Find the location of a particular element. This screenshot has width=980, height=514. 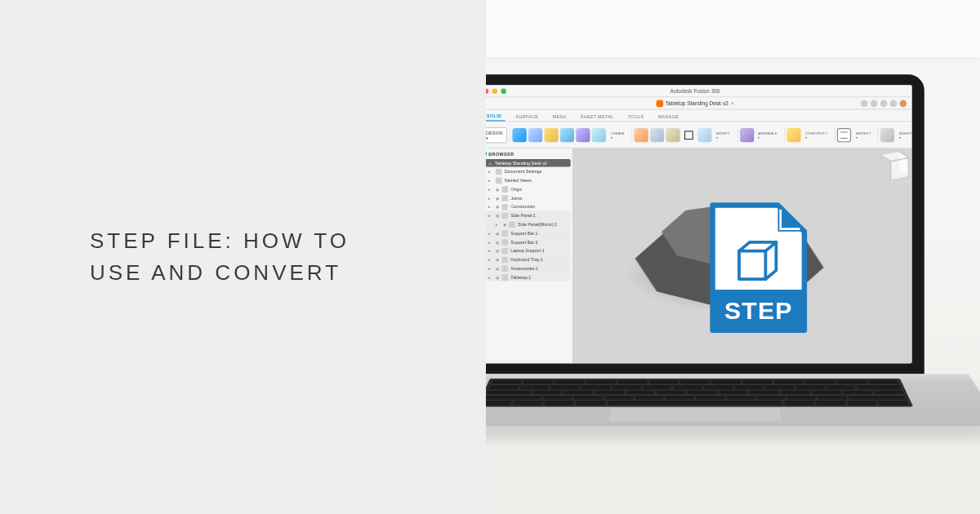

3d-canvas: STEP is located at coordinates (742, 256).